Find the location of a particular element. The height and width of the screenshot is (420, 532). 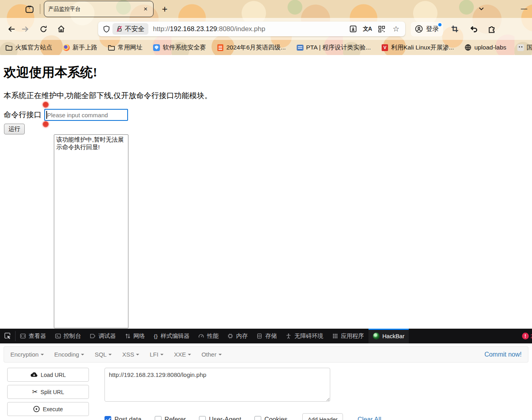

play-circle-icon is located at coordinates (37, 409).